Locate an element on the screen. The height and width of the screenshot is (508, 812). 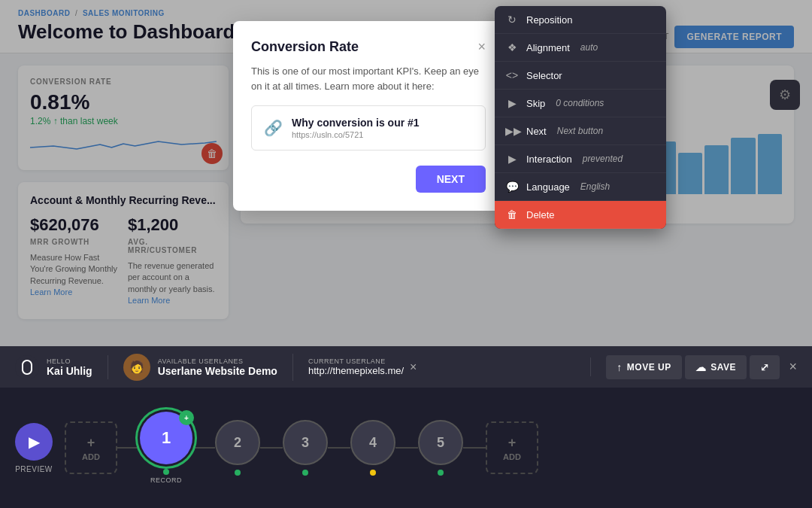
resize-icon: ⤢ is located at coordinates (765, 367).